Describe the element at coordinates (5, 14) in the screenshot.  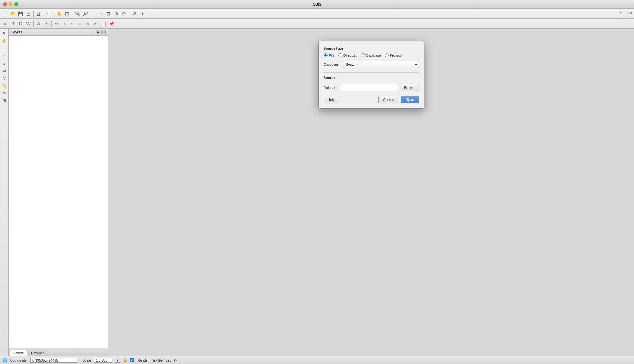
I see `new-project-button: 📄` at that location.